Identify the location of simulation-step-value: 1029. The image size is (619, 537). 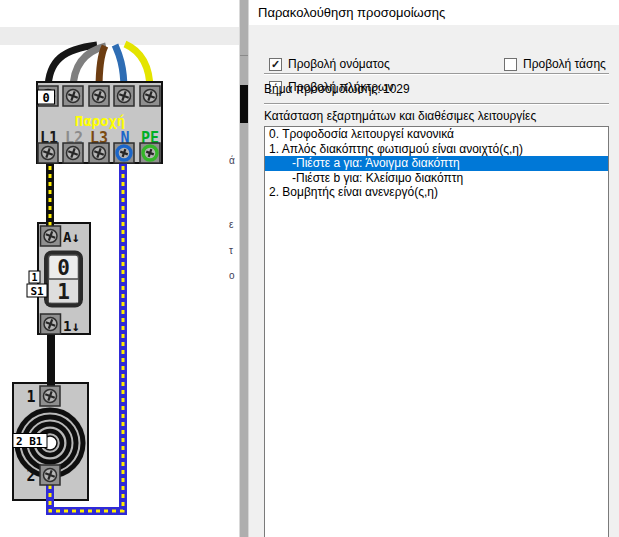
(396, 89).